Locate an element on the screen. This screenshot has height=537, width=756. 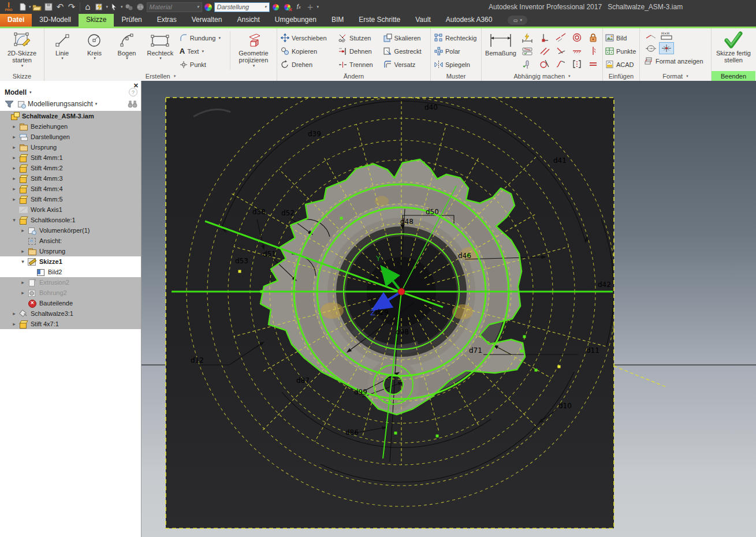
view-mode-dropdown: Modellierungsansicht ▾ is located at coordinates (57, 104).